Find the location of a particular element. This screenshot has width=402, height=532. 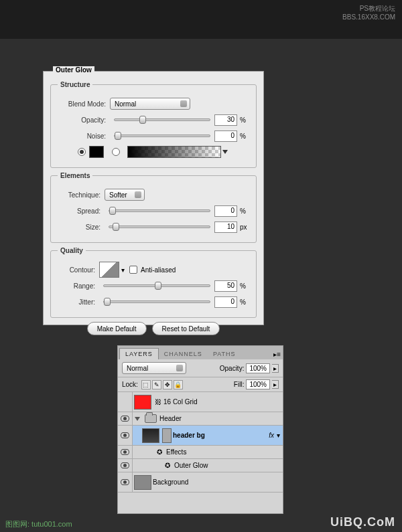

range-label: Range: is located at coordinates (78, 286).